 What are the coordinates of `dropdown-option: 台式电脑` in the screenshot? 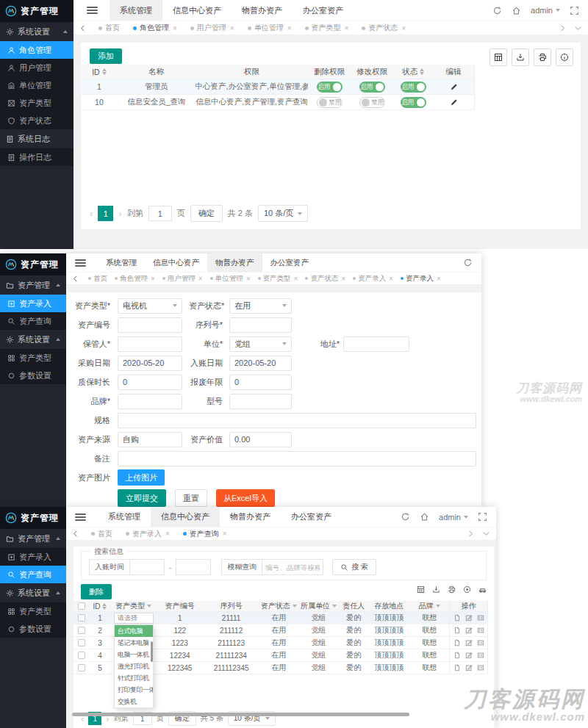 It's located at (134, 631).